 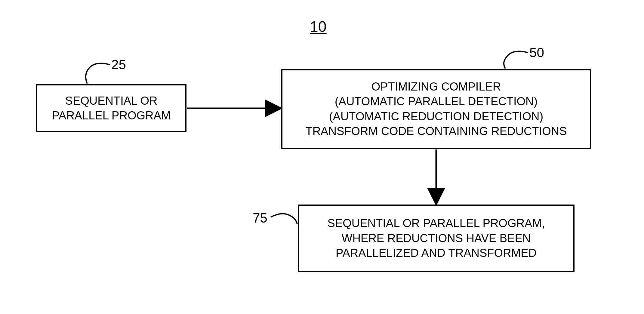 I want to click on box-compiler-text: OPTIMIZING COMPILER (AUTOMATIC PARALLEL …, so click(x=436, y=109).